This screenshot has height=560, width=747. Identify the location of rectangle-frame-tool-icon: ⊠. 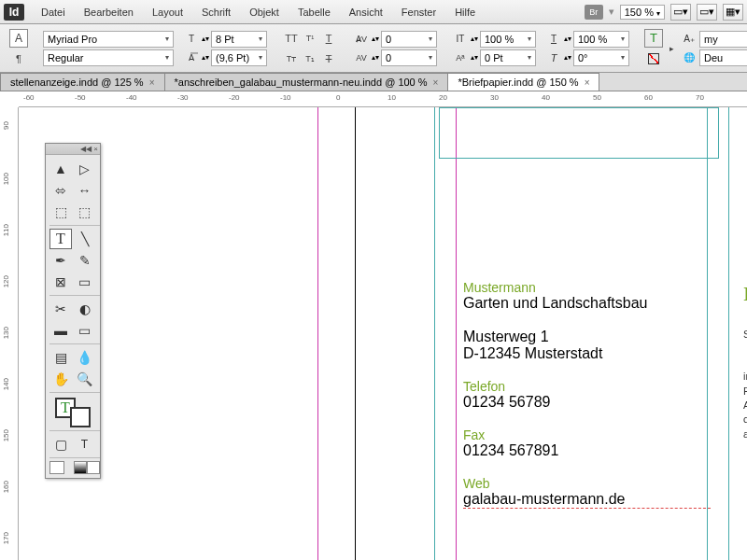
(61, 282).